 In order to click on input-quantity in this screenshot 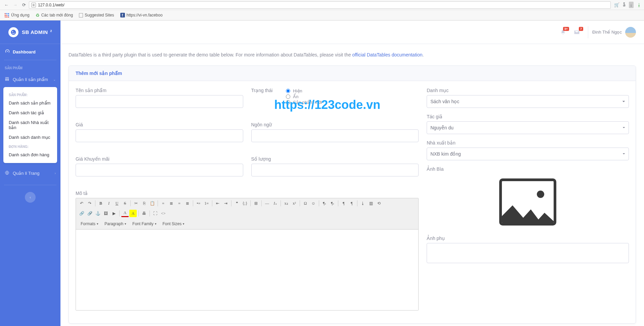, I will do `click(335, 170)`.